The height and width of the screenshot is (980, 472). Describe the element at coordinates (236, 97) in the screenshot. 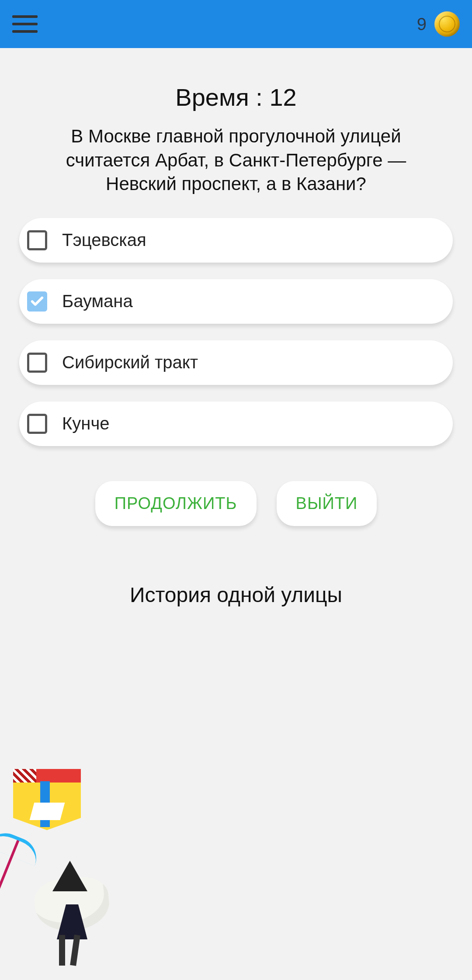

I see `timer-label: Время : 12` at that location.